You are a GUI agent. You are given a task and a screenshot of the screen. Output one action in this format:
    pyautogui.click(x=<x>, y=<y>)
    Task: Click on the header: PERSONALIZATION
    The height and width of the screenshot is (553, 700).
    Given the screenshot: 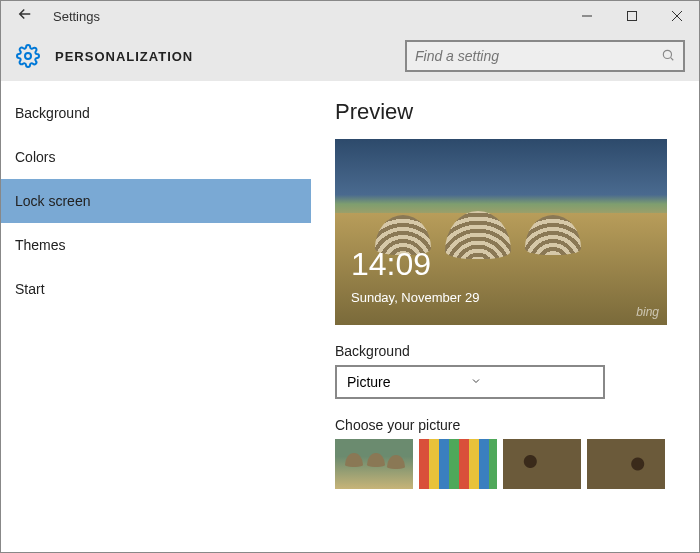 What is the action you would take?
    pyautogui.click(x=350, y=56)
    